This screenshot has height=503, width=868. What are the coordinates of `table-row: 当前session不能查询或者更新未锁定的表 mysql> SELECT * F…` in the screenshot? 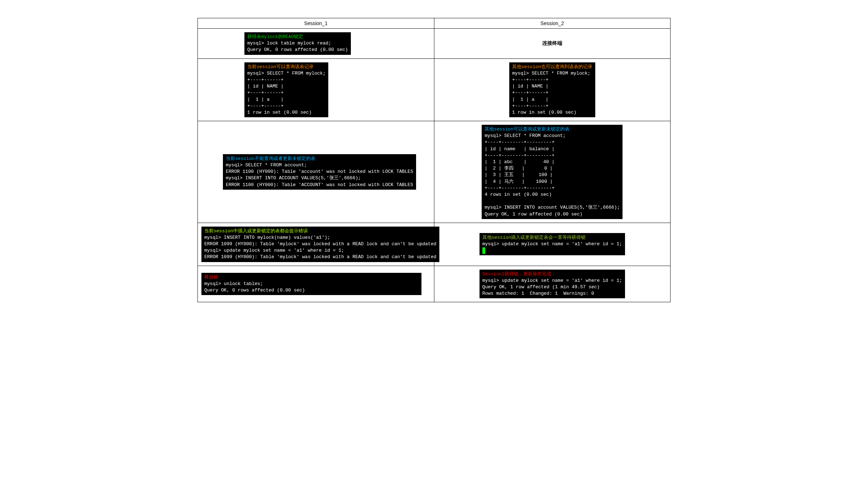 It's located at (434, 172).